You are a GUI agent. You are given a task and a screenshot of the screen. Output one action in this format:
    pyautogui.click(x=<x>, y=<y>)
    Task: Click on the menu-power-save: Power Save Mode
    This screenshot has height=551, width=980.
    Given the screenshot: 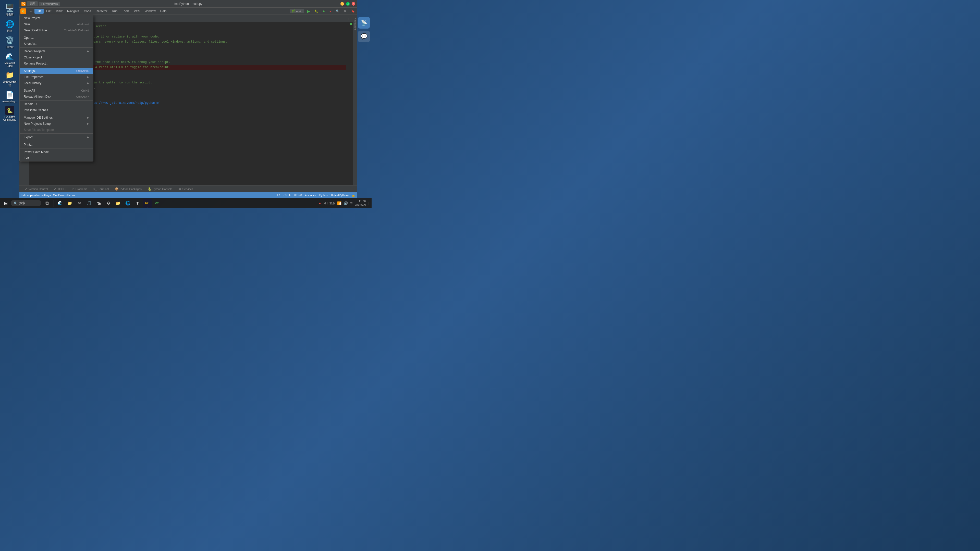 What is the action you would take?
    pyautogui.click(x=56, y=152)
    